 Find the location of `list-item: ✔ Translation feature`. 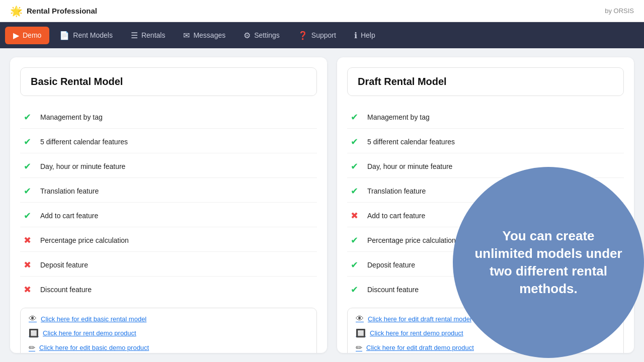

list-item: ✔ Translation feature is located at coordinates (169, 191).